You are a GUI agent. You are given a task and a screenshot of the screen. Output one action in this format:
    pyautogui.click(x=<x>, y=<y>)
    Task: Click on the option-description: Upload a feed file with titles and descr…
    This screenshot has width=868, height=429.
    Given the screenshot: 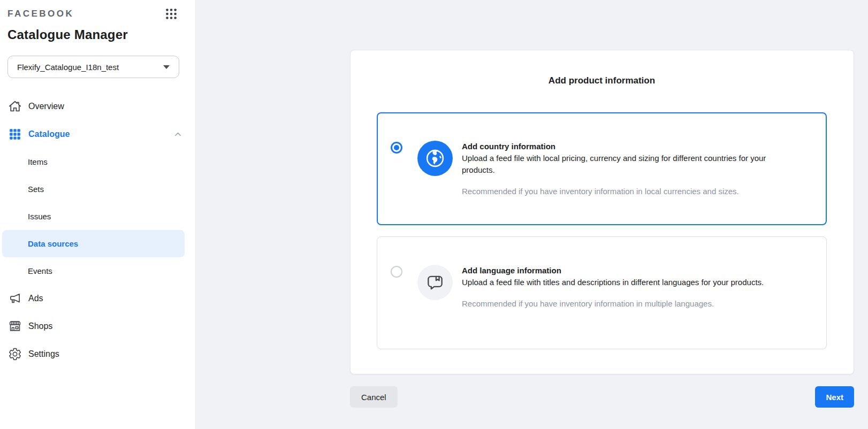 What is the action you would take?
    pyautogui.click(x=613, y=282)
    